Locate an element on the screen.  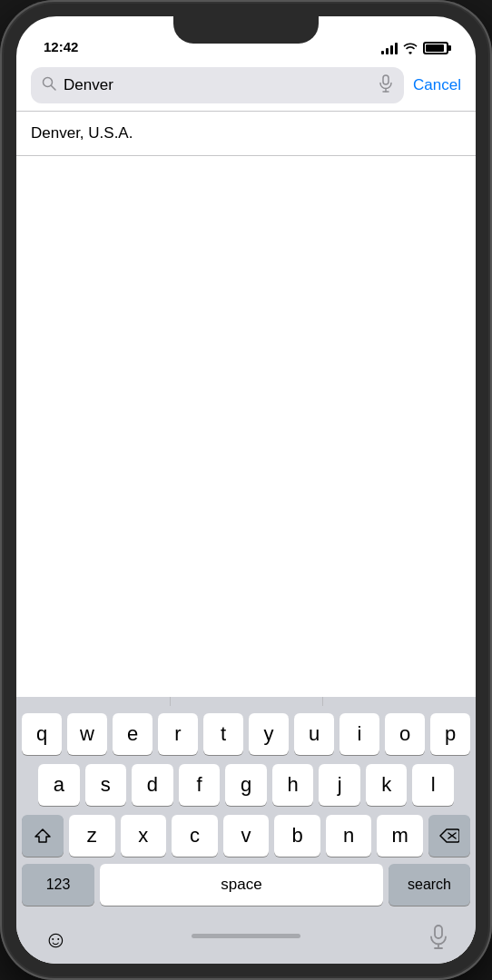
key-row-1: q w e r t y u i o p is located at coordinates (246, 734).